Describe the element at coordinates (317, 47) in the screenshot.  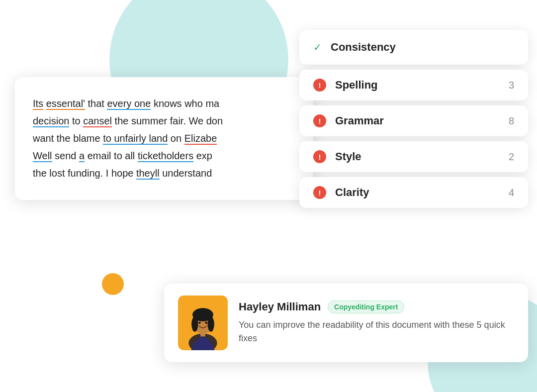
I see `check-icon: ✓` at that location.